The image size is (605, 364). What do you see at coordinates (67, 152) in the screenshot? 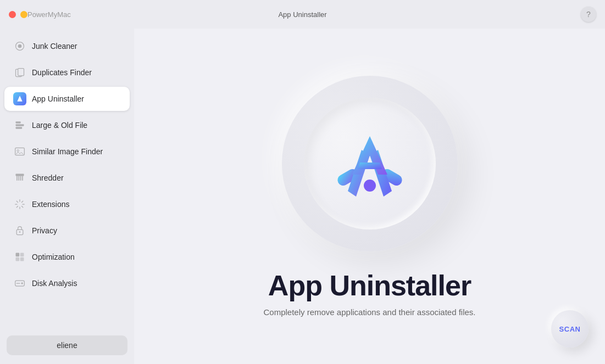
I see `similar-image-finder-label: Similar Image Finder` at bounding box center [67, 152].